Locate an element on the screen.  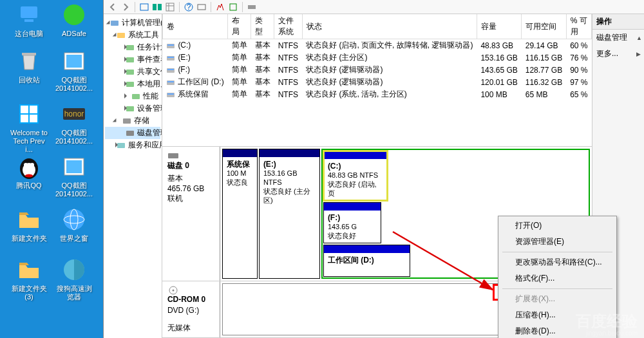
context-menu-item: 资源管理器(E) is located at coordinates (558, 242).